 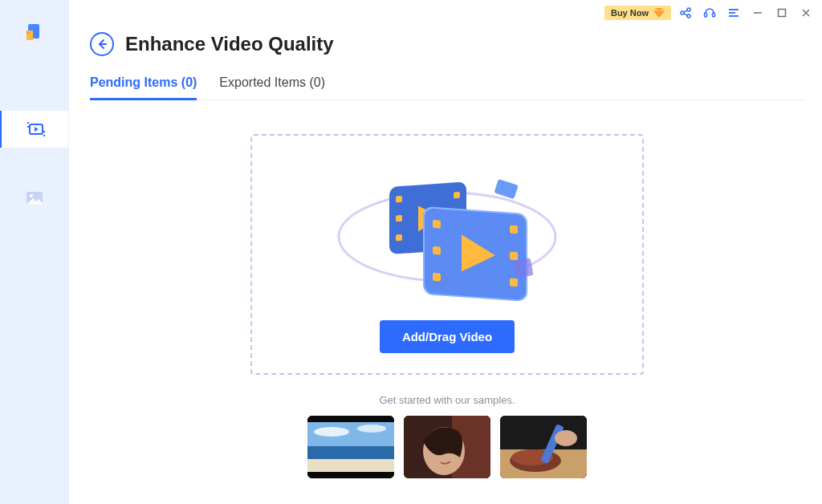 What do you see at coordinates (447, 337) in the screenshot?
I see `add-video-button: Add/Drag Video` at bounding box center [447, 337].